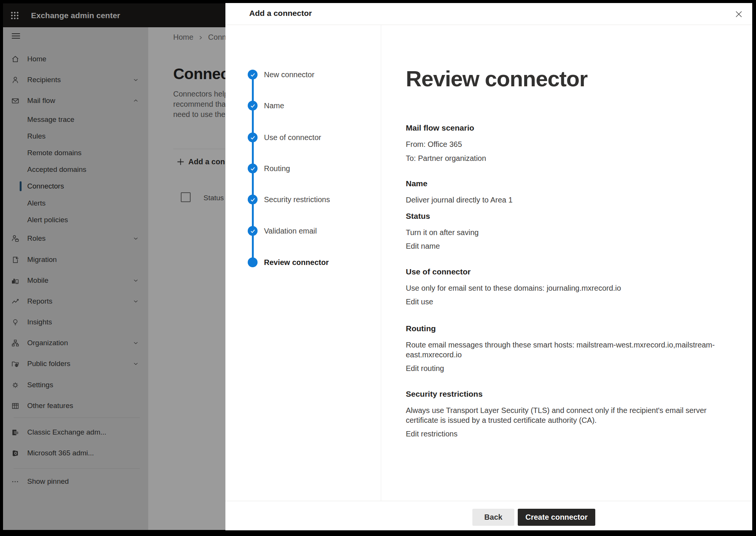  Describe the element at coordinates (303, 199) in the screenshot. I see `step-security-restrictions: Security restrictions` at that location.